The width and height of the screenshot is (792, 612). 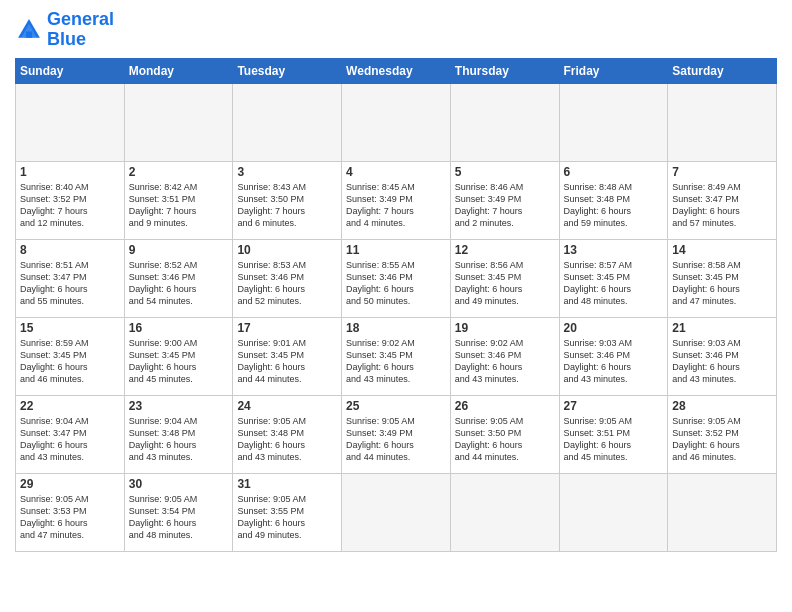 What do you see at coordinates (722, 440) in the screenshot?
I see `day-content: Sunrise: 9:05 AM Sunset: 3:52 PM Dayligh…` at bounding box center [722, 440].